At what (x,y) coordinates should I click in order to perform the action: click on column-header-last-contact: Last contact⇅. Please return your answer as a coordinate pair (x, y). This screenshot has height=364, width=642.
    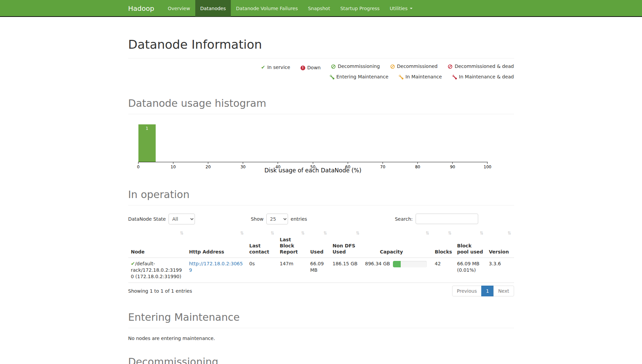
    Looking at the image, I should click on (262, 243).